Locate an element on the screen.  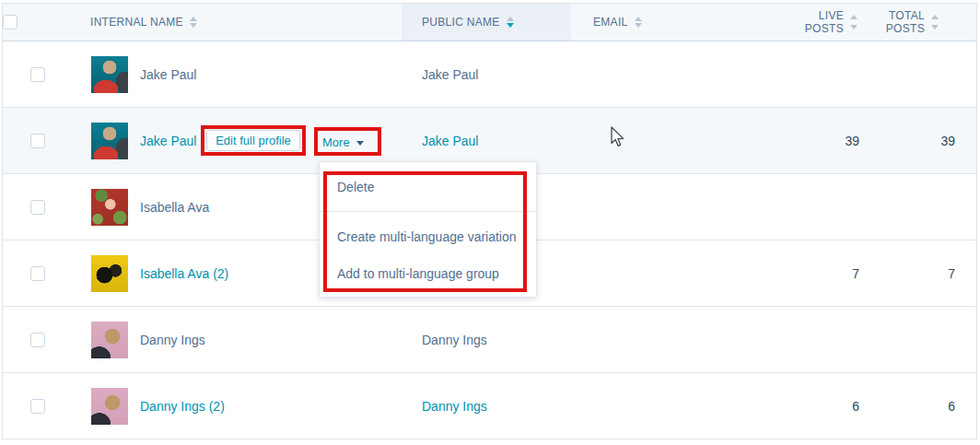
column-header-label: TOTALPOSTS is located at coordinates (905, 22).